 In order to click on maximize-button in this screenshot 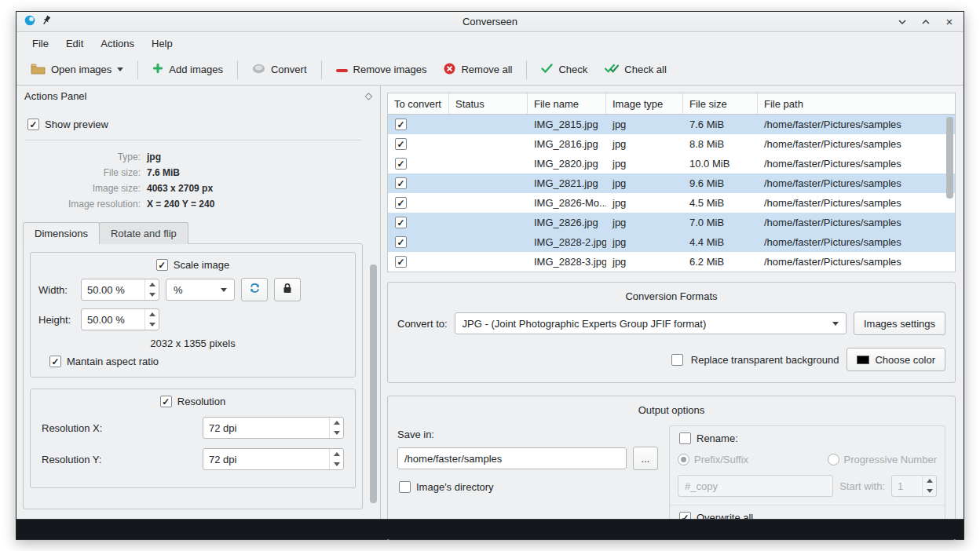, I will do `click(926, 22)`.